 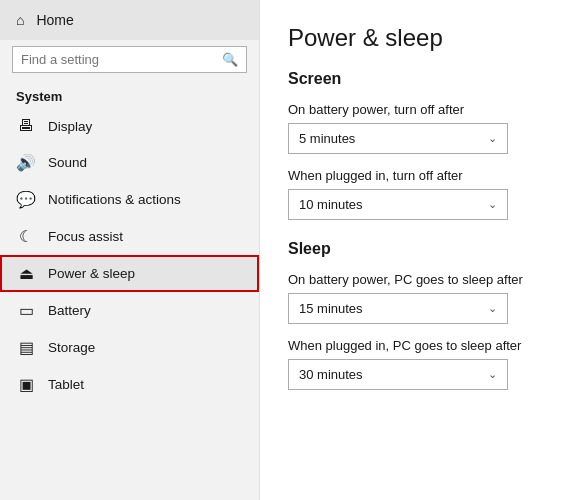 I want to click on sidebar-item-storage: ▤ Storage, so click(x=130, y=348).